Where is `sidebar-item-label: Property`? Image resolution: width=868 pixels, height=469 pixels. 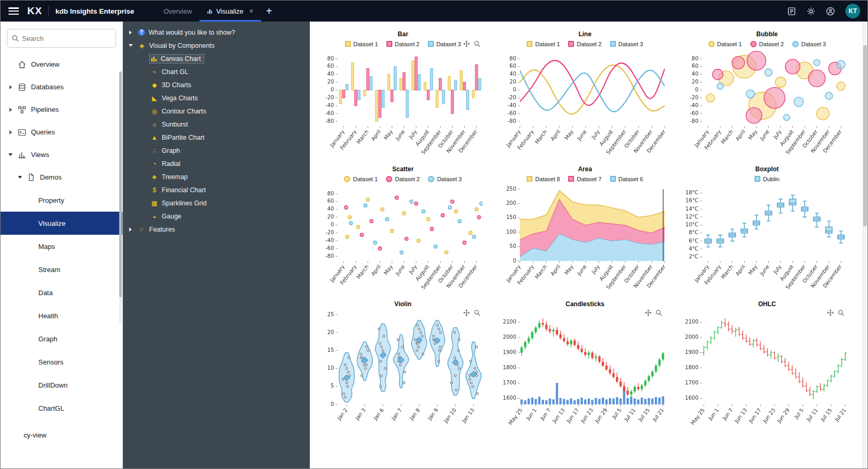
sidebar-item-label: Property is located at coordinates (51, 201).